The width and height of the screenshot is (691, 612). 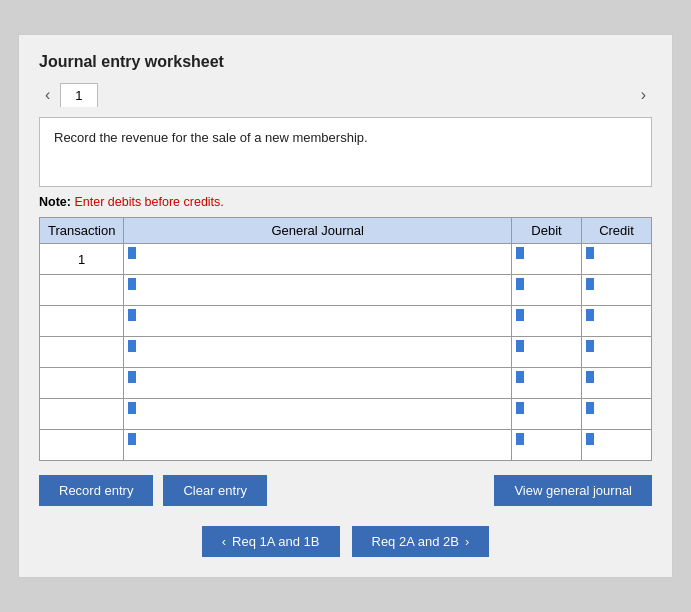 What do you see at coordinates (644, 95) in the screenshot?
I see `next-tab-arrow: ›` at bounding box center [644, 95].